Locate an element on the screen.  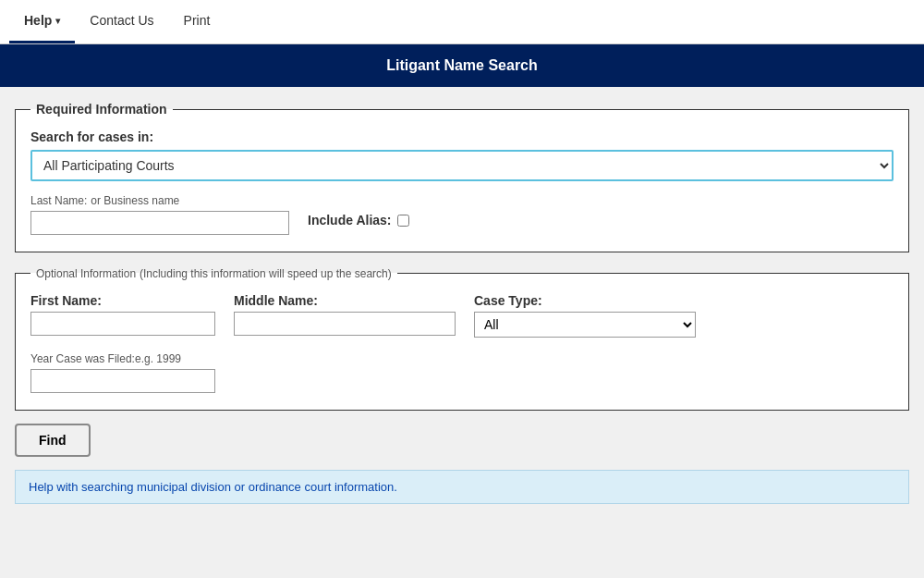
courts-select: All Participating Courts Circuit Court M… is located at coordinates (462, 166).